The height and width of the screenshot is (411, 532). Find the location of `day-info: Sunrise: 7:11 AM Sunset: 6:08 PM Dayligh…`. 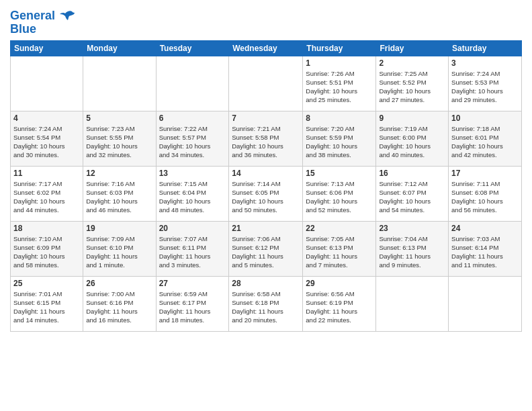

day-info: Sunrise: 7:11 AM Sunset: 6:08 PM Dayligh… is located at coordinates (485, 197).